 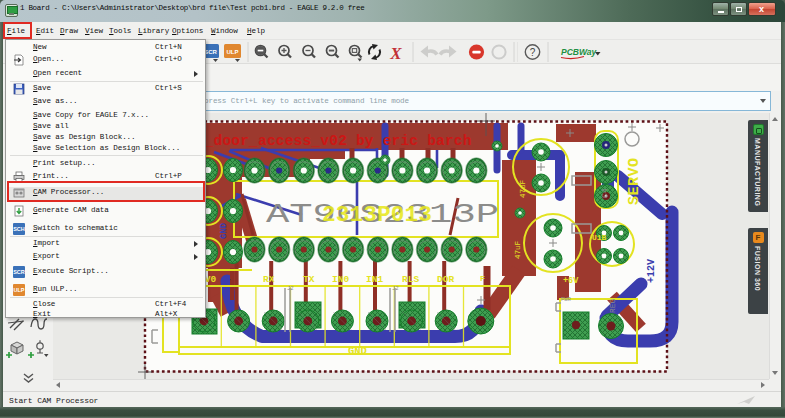 I want to click on svg-text: REG, so click(x=612, y=306).